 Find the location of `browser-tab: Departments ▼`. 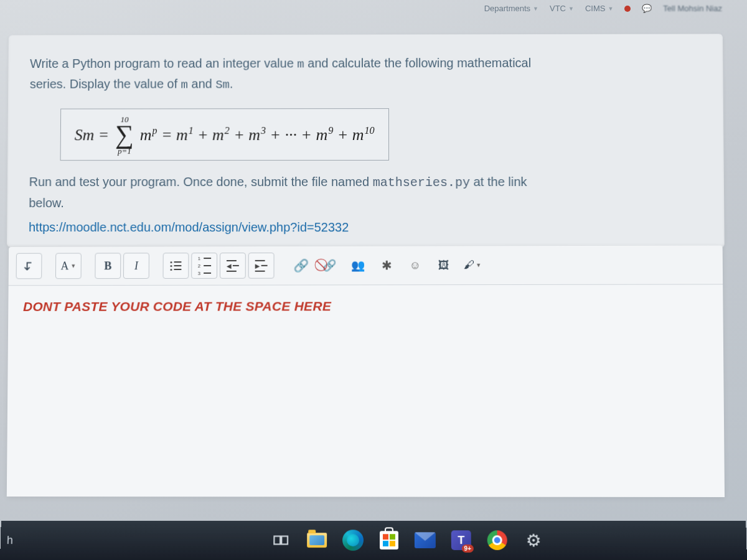

browser-tab: Departments ▼ is located at coordinates (512, 9).